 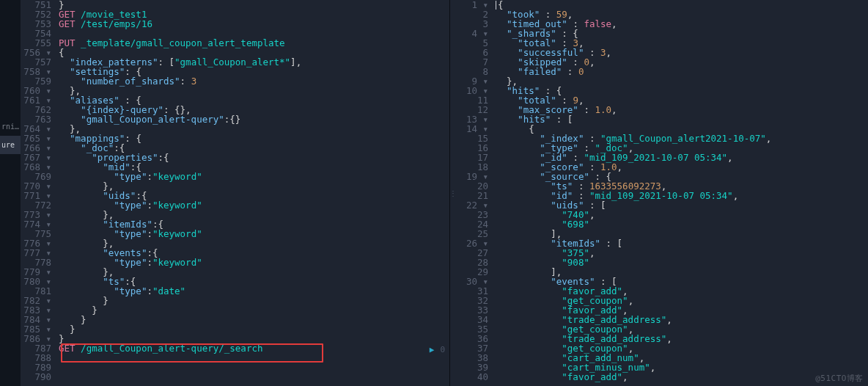 I want to click on line-gutter-right: 1 ▾234 ▾56789 ▾10 ▾111213 ▾14 ▾151617181…, so click(x=477, y=191).